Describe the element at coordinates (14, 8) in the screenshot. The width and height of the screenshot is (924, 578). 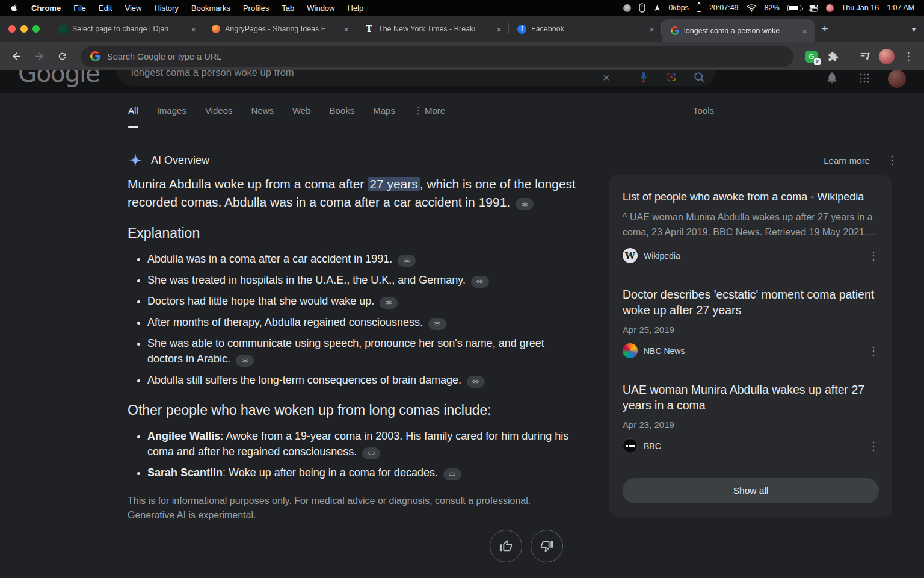
I see `apple-menu-icon` at that location.